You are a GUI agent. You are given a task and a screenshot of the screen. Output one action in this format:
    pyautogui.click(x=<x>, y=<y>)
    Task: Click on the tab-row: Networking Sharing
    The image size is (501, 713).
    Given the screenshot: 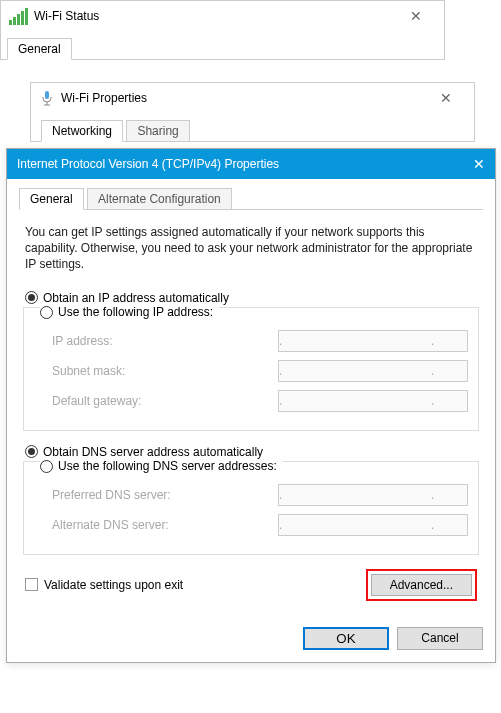 What is the action you would take?
    pyautogui.click(x=252, y=127)
    